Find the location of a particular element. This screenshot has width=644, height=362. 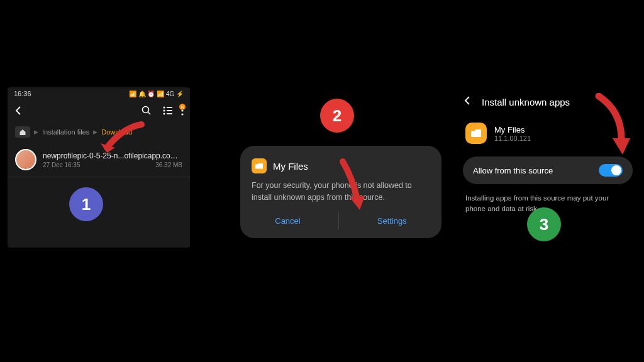

search-icon is located at coordinates (147, 112).